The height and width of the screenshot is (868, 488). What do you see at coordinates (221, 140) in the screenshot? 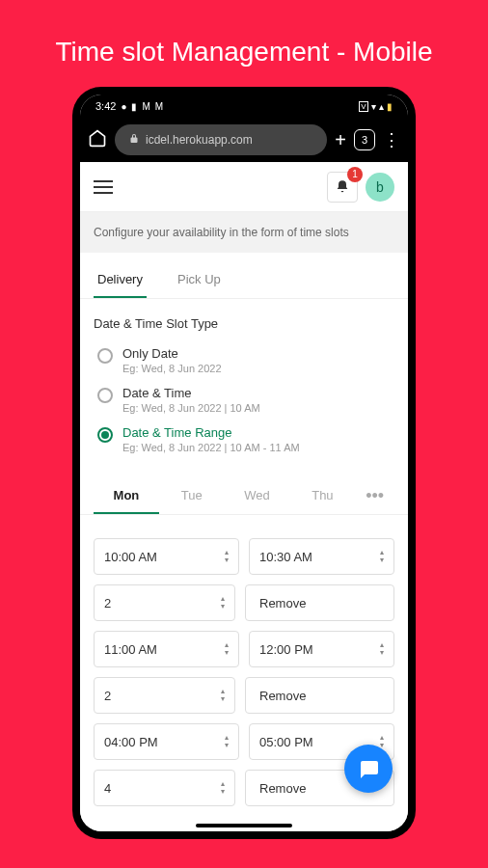
I see `url-bar: icdel.herokuapp.com` at bounding box center [221, 140].